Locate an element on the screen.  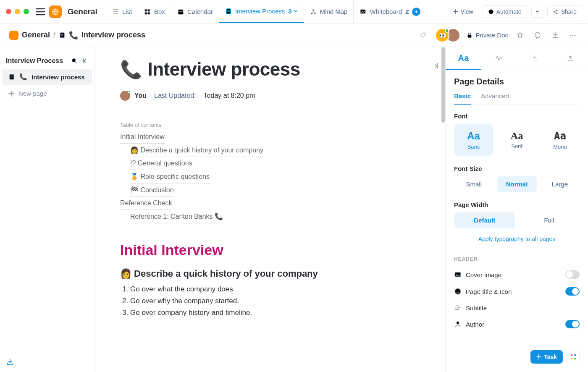
toggle-cover-image is located at coordinates (572, 275).